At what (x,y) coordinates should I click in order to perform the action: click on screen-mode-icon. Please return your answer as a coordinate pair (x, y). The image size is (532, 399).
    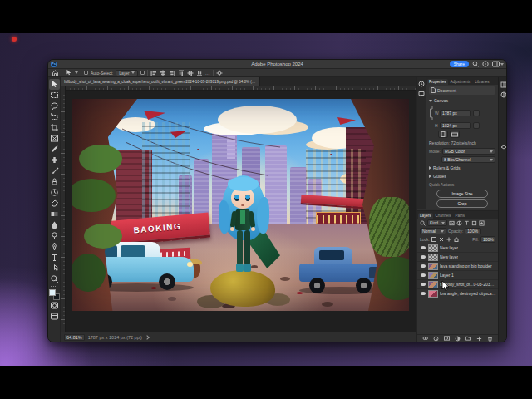
    Looking at the image, I should click on (55, 316).